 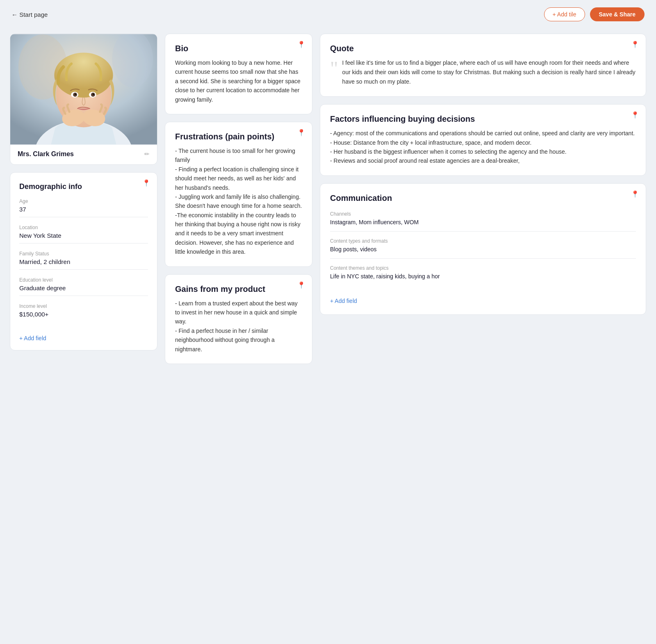 What do you see at coordinates (239, 202) in the screenshot?
I see `frustrations-text: - The current house is too small for her…` at bounding box center [239, 202].